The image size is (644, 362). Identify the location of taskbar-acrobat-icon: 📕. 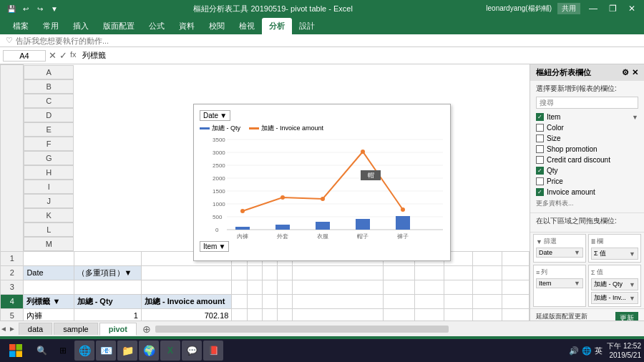
(213, 351).